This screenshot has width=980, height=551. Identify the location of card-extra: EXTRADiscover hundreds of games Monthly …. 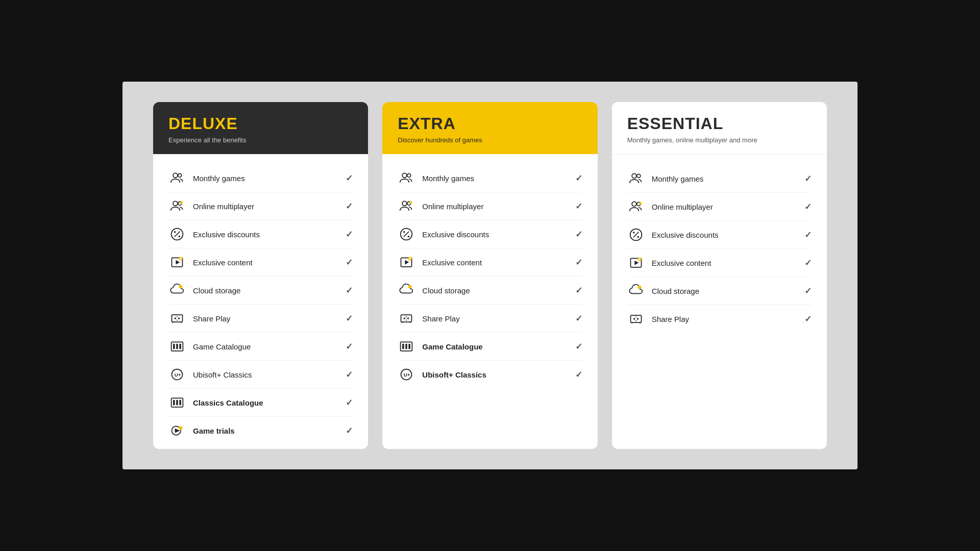
(490, 276).